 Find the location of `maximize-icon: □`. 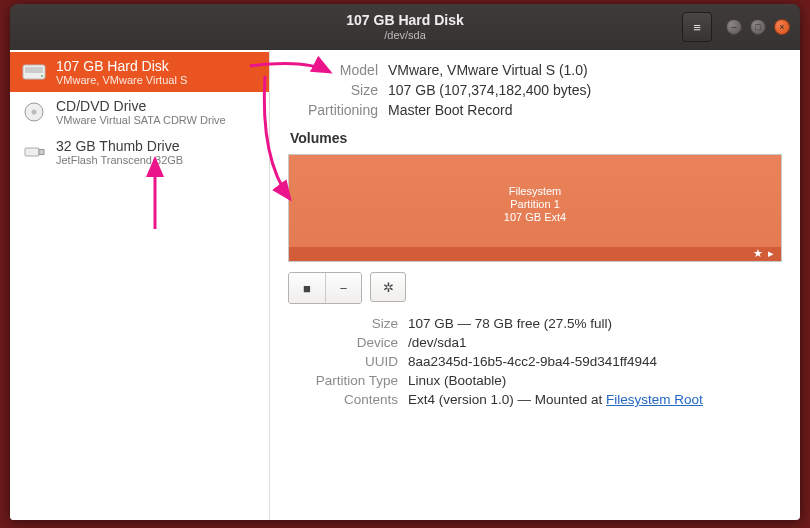

maximize-icon: □ is located at coordinates (758, 27).